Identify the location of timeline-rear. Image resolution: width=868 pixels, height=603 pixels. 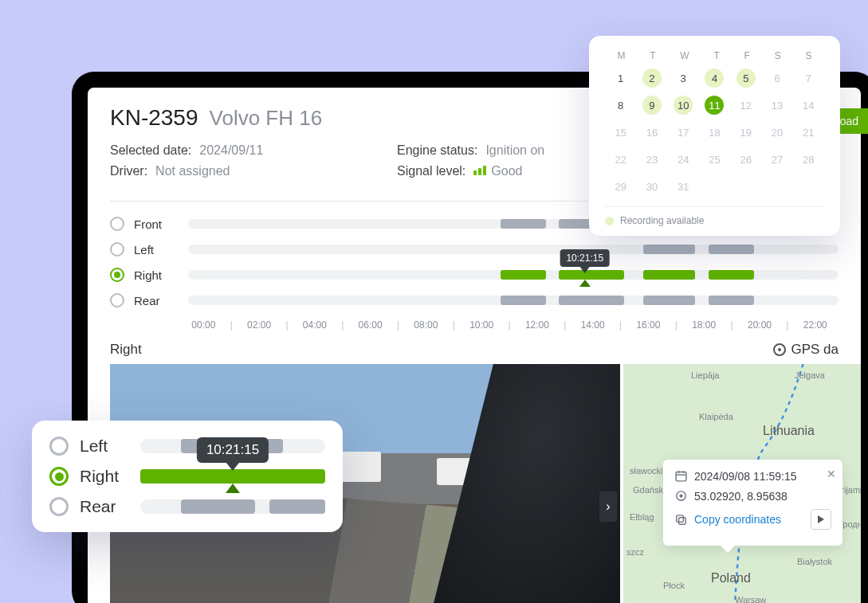
(513, 300).